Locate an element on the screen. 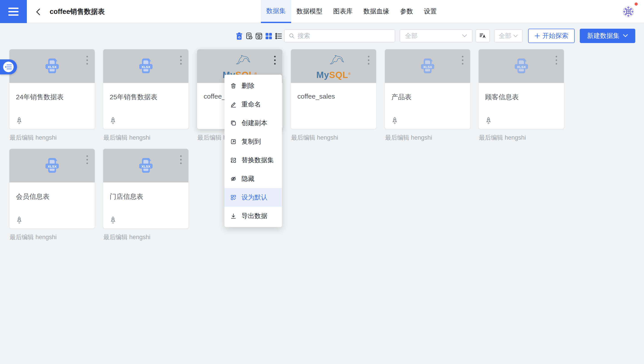 This screenshot has height=364, width=644. menu-item-duplicate: 创建副本 is located at coordinates (253, 123).